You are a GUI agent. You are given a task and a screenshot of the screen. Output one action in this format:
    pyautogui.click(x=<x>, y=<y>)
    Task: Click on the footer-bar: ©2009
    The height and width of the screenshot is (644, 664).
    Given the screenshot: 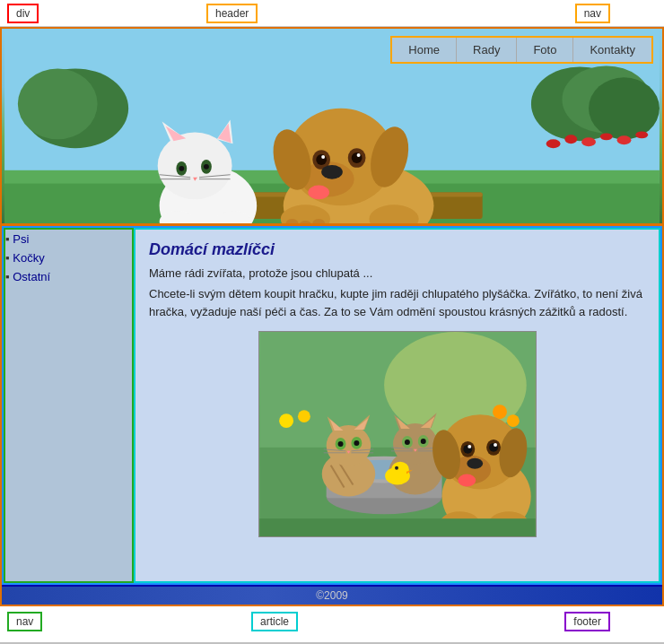 What is the action you would take?
    pyautogui.click(x=332, y=595)
    